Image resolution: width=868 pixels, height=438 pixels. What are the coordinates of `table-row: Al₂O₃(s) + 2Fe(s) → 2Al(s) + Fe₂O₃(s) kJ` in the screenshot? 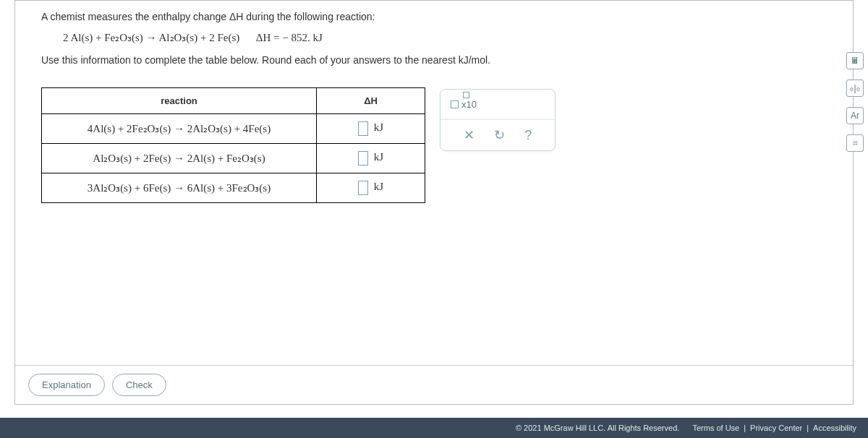 It's located at (234, 159).